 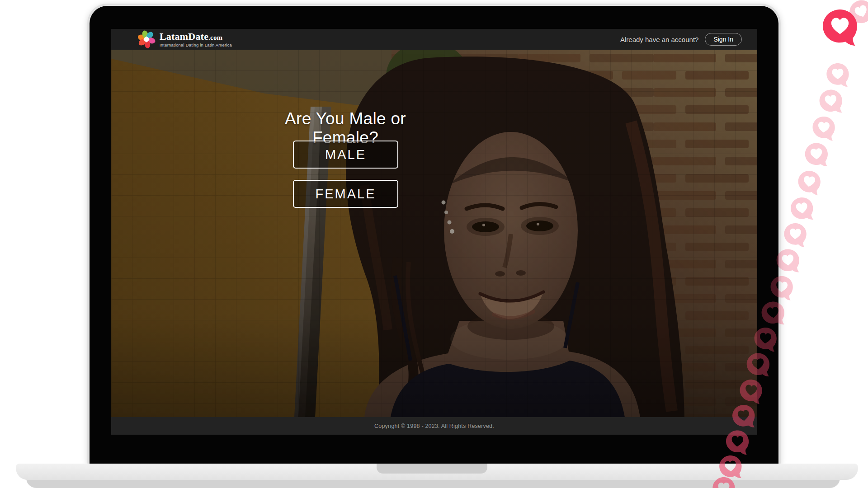 What do you see at coordinates (196, 36) in the screenshot?
I see `brand-name: LatamDate.com` at bounding box center [196, 36].